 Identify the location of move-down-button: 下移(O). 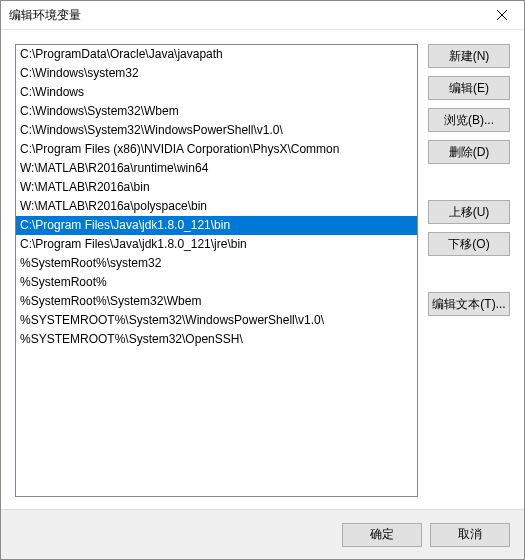
(469, 244).